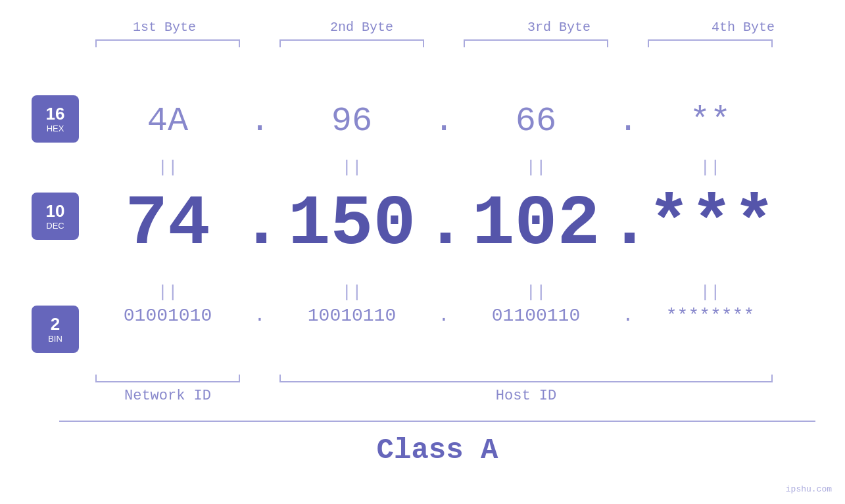 This screenshot has height=504, width=845. Describe the element at coordinates (710, 224) in the screenshot. I see `dec-val-4: ***` at that location.